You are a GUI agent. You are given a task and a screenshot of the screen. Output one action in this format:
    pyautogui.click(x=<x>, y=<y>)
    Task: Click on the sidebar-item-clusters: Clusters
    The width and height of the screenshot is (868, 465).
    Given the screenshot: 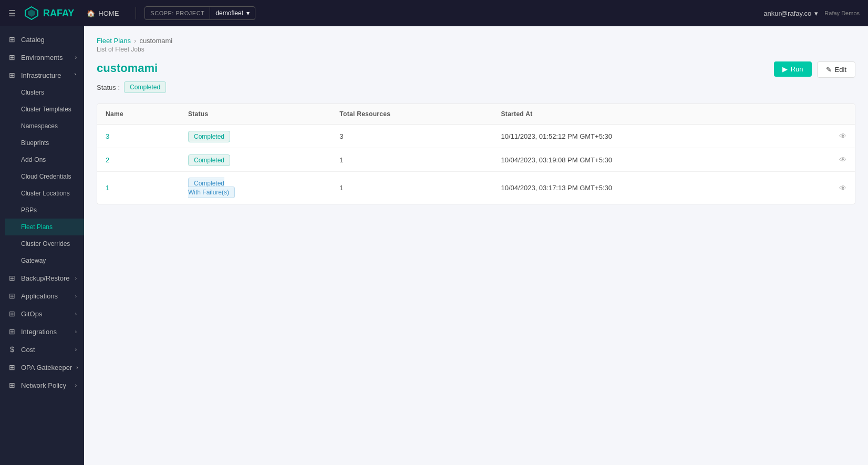 What is the action you would take?
    pyautogui.click(x=45, y=92)
    